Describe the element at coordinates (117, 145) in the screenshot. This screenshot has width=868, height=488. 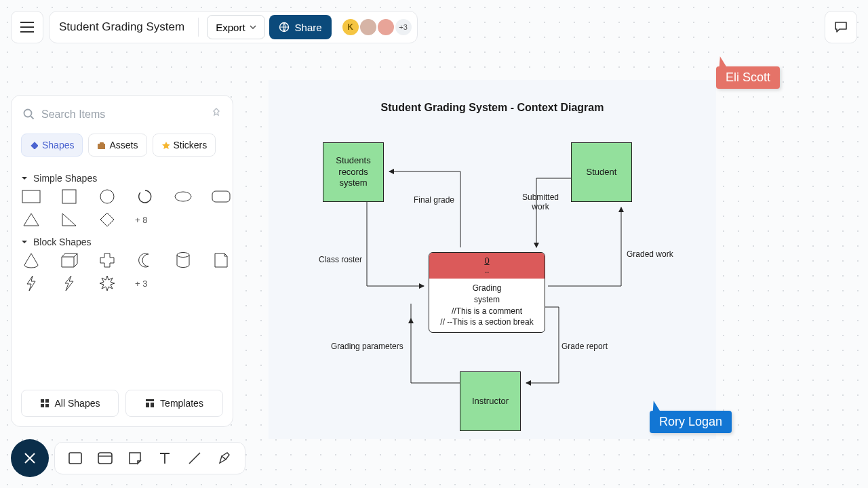
I see `tab-assets: Assets` at that location.